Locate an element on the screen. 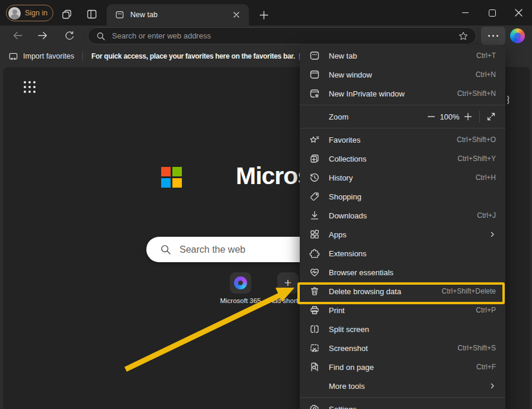 The image size is (532, 409). address-placeholder: Search or enter web address is located at coordinates (285, 36).